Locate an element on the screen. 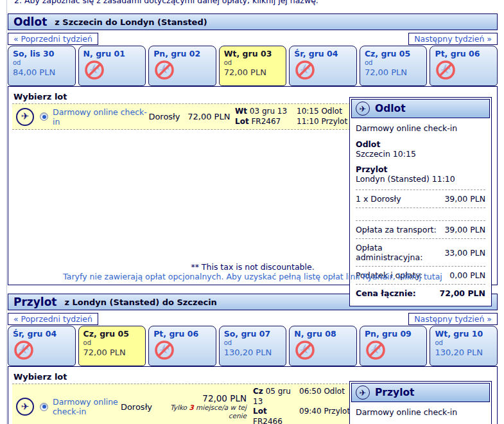 The width and height of the screenshot is (504, 424). outbound-route: z Szczecin do Londyn (Stansted) is located at coordinates (131, 22).